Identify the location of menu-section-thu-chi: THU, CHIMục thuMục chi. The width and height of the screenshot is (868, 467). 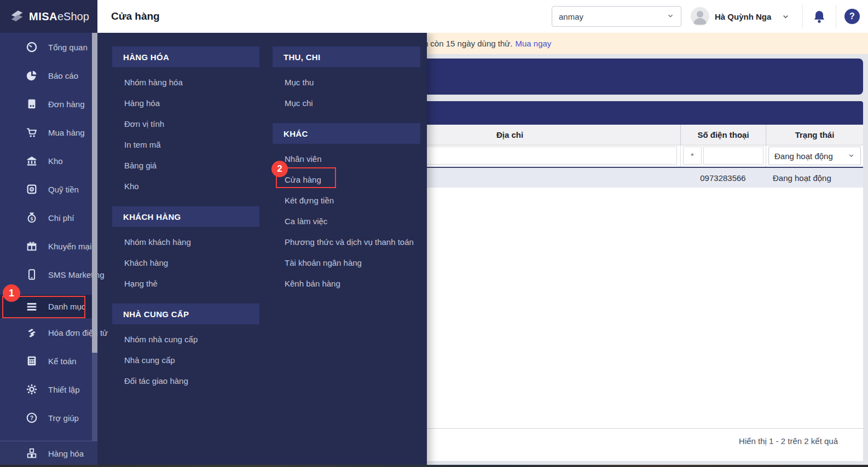
(346, 80).